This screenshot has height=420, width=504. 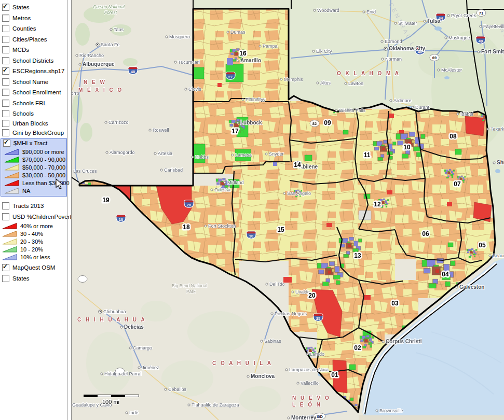 I want to click on interstate-27-shield-icon: 27, so click(x=230, y=76).